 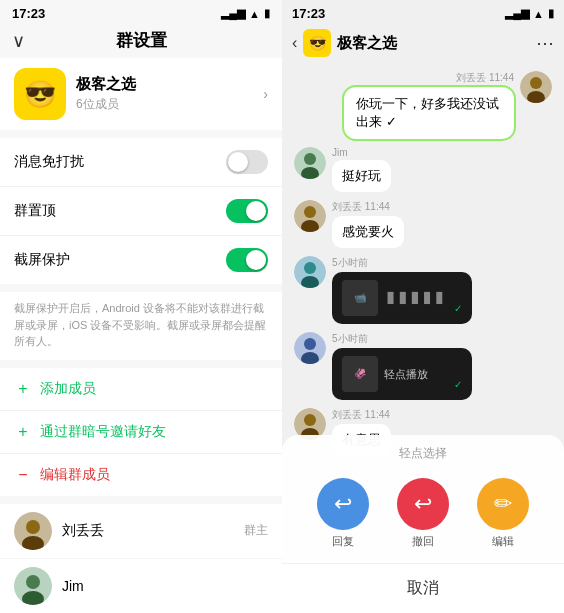 What do you see at coordinates (68, 389) in the screenshot?
I see `add-member-label: 添加成员` at bounding box center [68, 389].